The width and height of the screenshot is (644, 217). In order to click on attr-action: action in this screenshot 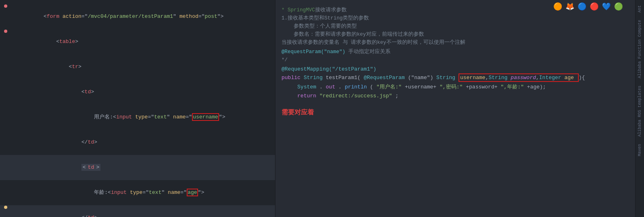, I will do `click(70, 16)`.